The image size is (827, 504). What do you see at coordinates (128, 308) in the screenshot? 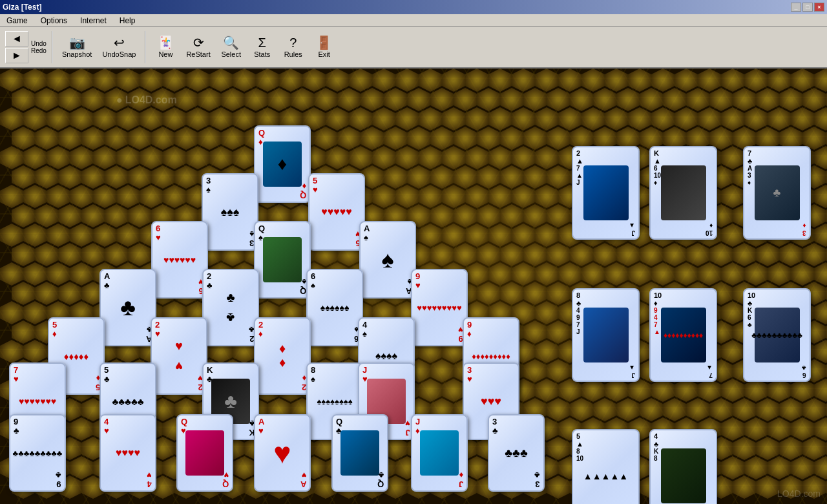
I see `card-a-clubs-r3: A♣ ♣ A♣` at bounding box center [128, 308].